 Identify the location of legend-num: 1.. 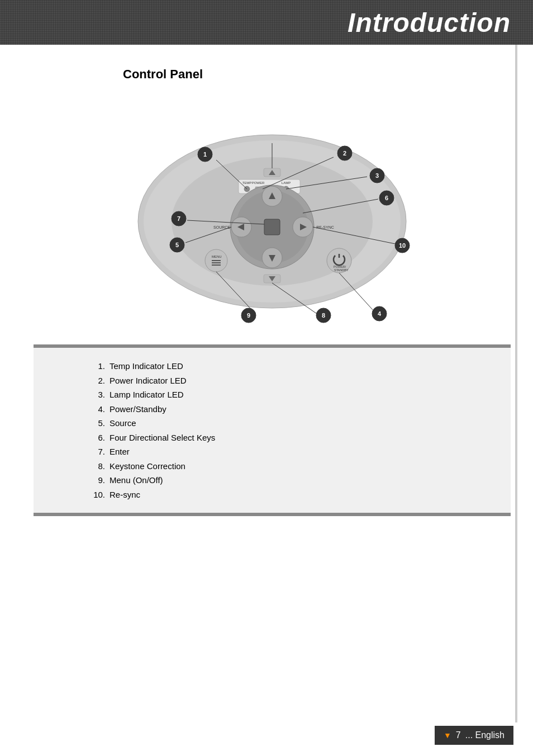
(97, 366).